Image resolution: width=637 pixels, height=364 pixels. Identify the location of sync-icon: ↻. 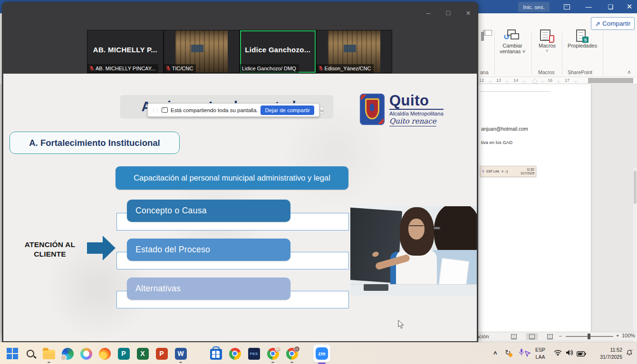
(508, 353).